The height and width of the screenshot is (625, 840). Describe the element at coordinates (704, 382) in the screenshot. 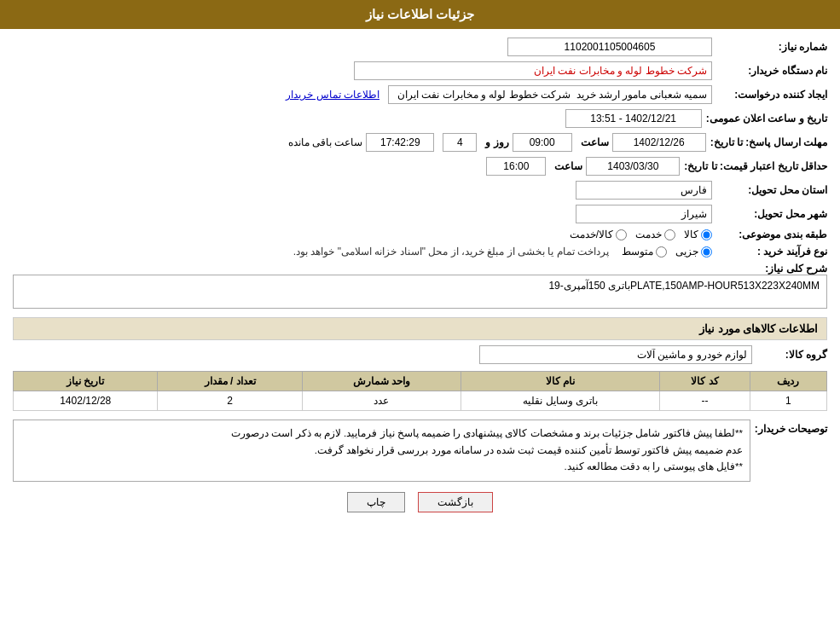

I see `col-code: کد کالا` at that location.